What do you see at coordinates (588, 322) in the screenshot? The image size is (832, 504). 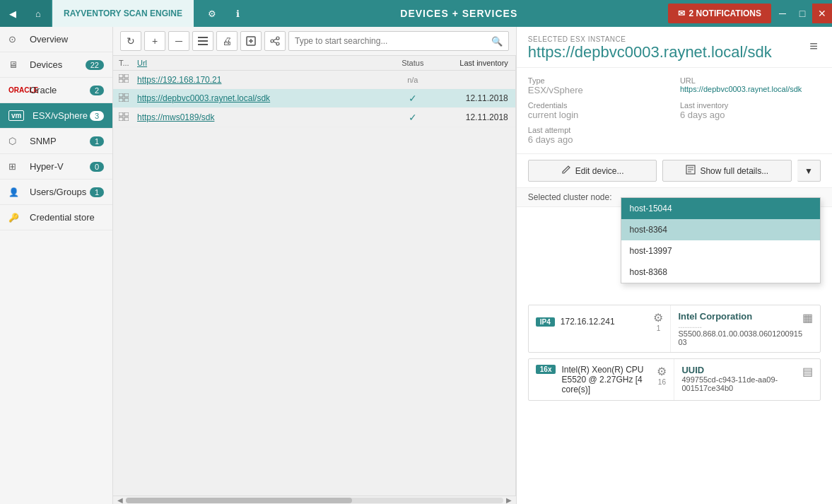 I see `ip-address: 172.16.12.241` at bounding box center [588, 322].